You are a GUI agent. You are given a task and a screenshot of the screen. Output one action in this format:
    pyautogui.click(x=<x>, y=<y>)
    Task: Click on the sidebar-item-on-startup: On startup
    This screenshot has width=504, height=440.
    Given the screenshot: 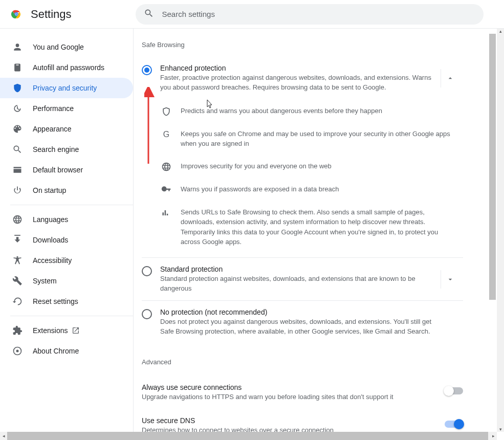 What is the action you would take?
    pyautogui.click(x=67, y=190)
    